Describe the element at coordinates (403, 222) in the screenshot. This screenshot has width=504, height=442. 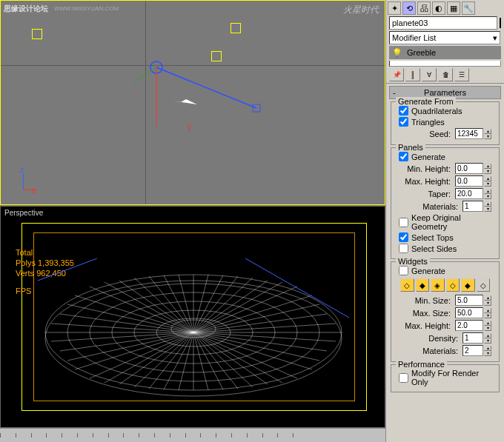
I see `chk-keep-original` at that location.